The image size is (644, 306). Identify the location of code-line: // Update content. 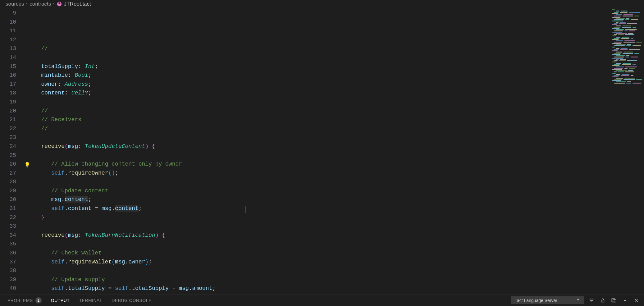
(321, 191).